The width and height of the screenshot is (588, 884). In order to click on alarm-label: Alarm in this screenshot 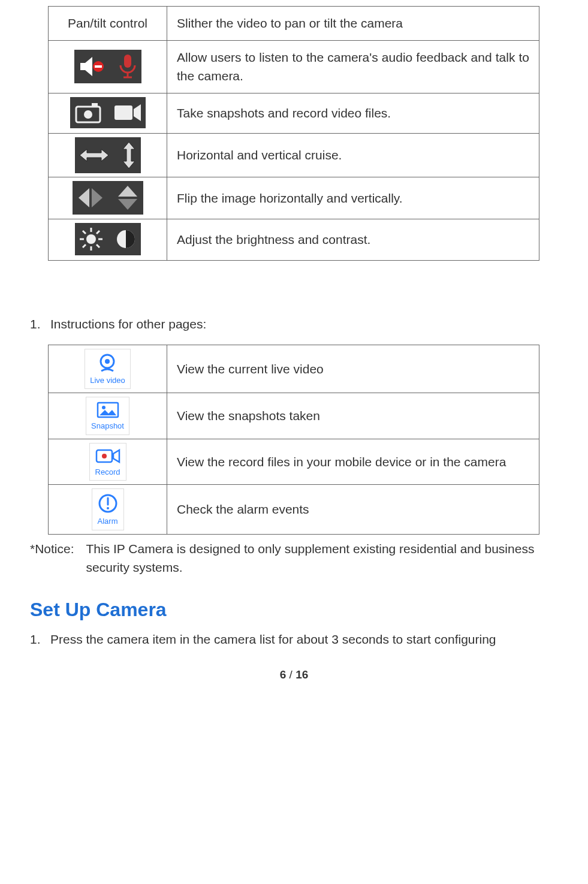, I will do `click(108, 521)`.